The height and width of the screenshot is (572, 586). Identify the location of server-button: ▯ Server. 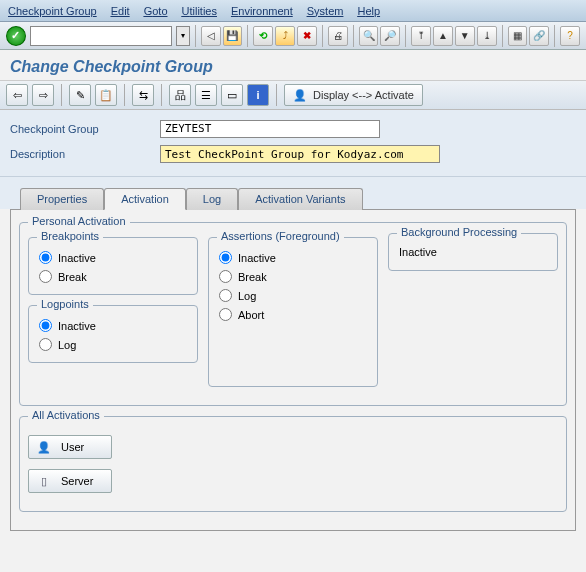
(70, 481).